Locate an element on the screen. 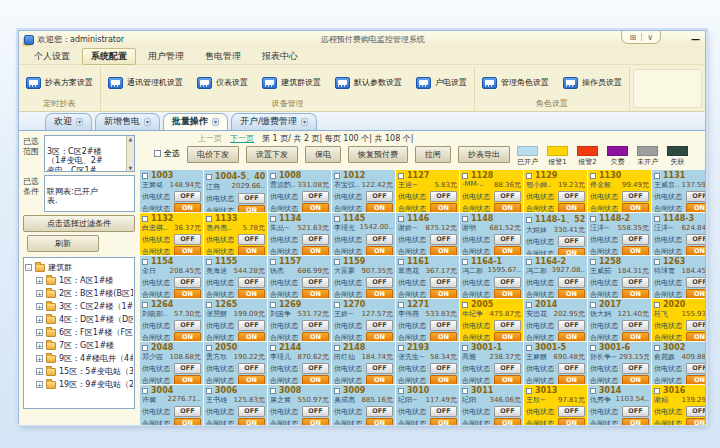 This screenshot has height=448, width=720. meter-card: 2148 田红仙 184.74元 供电状态 OFF 合闸状态 ON is located at coordinates (364, 363).